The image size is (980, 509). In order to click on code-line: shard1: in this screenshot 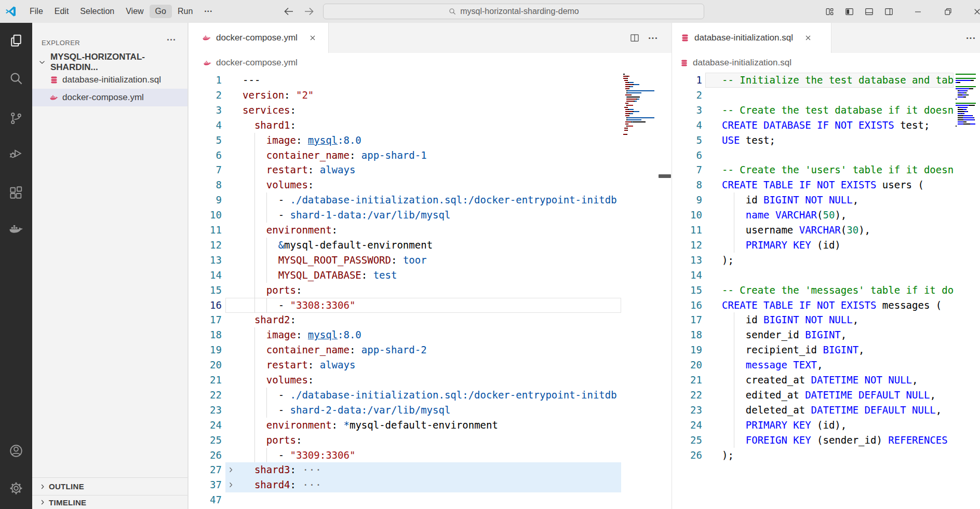, I will do `click(432, 126)`.